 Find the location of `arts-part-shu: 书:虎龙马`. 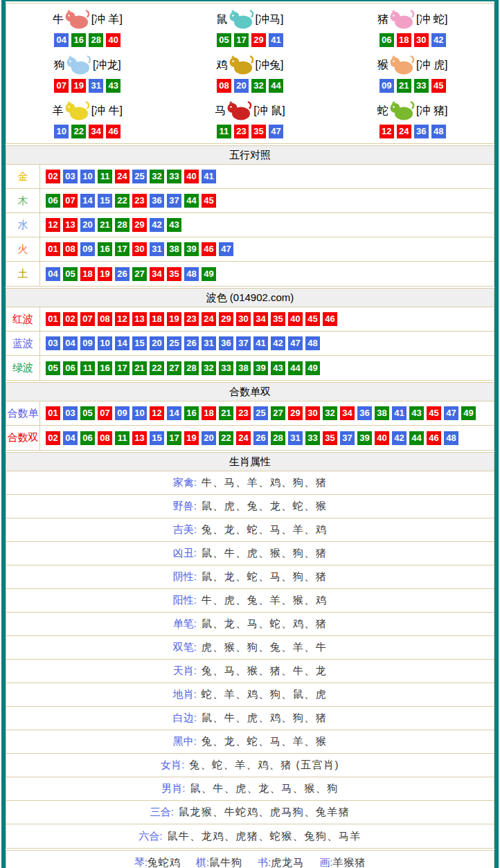

arts-part-shu: 书:虎龙马 is located at coordinates (281, 862).